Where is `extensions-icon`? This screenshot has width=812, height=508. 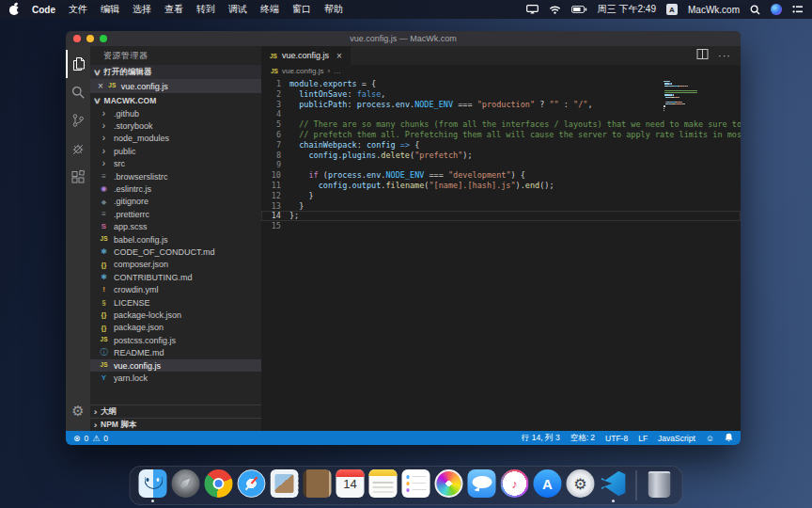
extensions-icon is located at coordinates (78, 177).